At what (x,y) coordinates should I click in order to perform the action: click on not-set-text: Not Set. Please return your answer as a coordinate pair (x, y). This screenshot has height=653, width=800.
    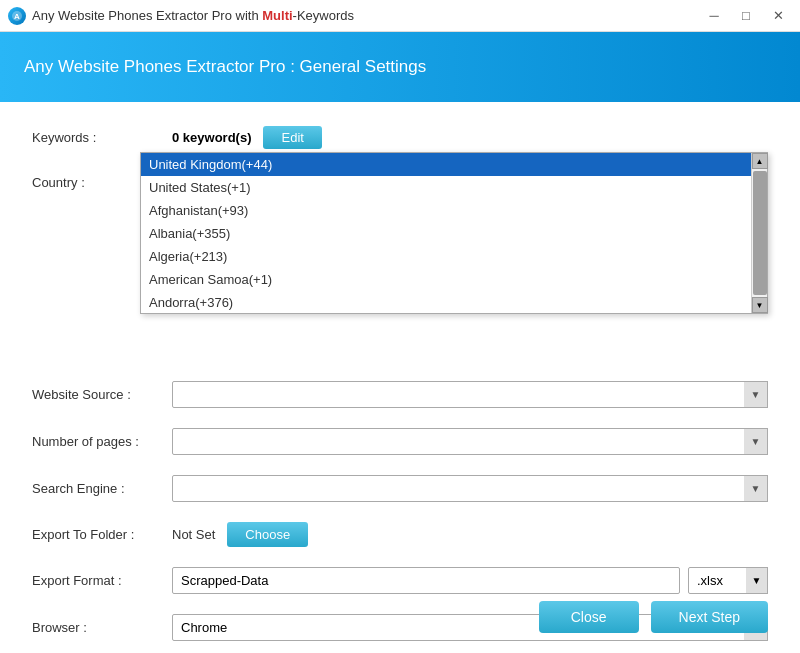
    Looking at the image, I should click on (194, 534).